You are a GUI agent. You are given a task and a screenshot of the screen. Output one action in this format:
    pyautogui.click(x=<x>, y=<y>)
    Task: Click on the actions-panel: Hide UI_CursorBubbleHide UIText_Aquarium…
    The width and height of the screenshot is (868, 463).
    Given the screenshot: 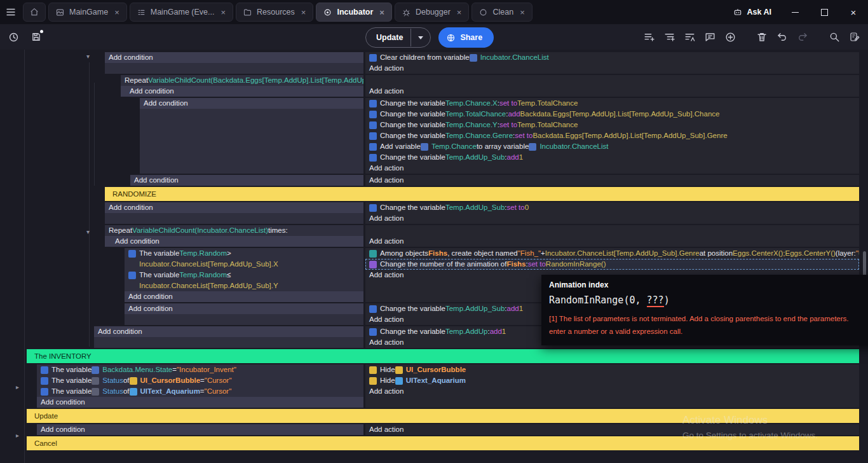 What is the action you would take?
    pyautogui.click(x=613, y=386)
    